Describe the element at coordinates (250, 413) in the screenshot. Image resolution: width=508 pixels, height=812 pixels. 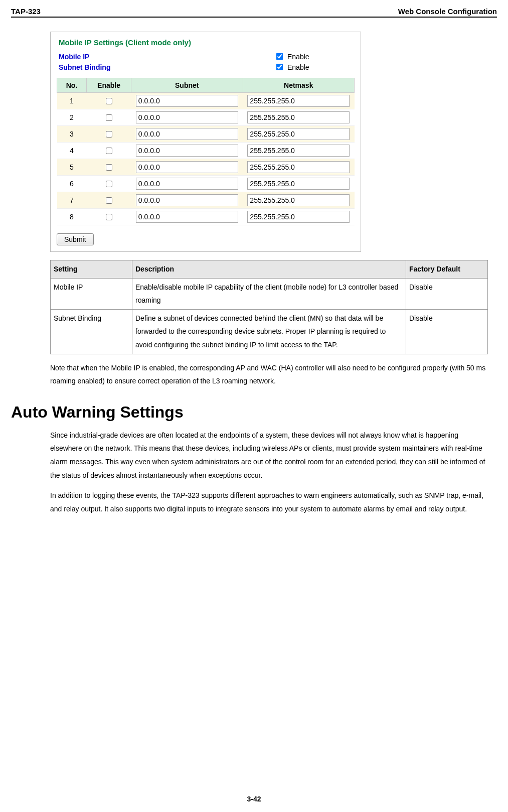
I see `section-heading: Auto Warning Settings` at that location.